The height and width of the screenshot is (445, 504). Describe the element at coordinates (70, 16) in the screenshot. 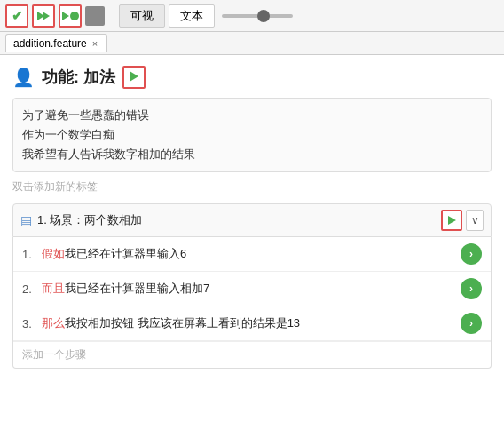

I see `record-button` at that location.